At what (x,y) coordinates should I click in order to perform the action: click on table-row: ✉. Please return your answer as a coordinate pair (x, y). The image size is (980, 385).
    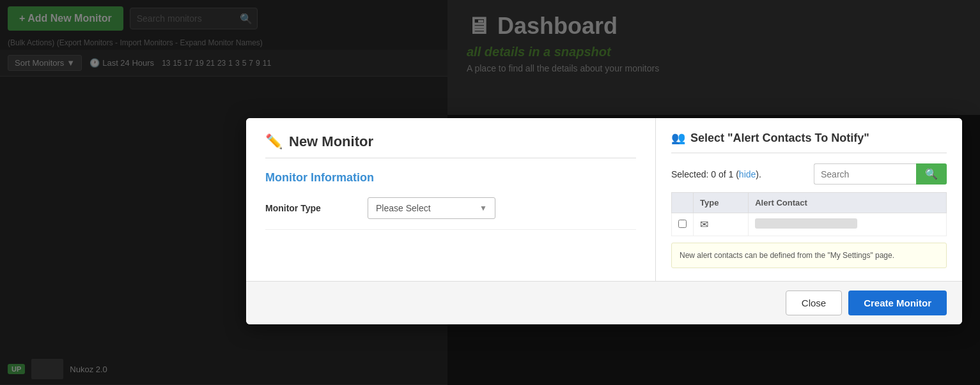
    Looking at the image, I should click on (809, 225).